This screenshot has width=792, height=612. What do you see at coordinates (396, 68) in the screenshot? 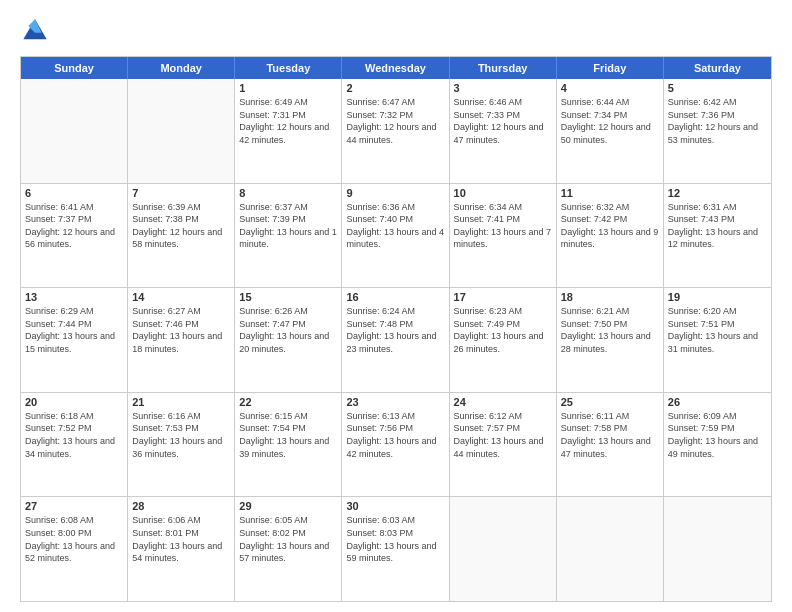
I see `weekday-header-wednesday: Wednesday` at bounding box center [396, 68].